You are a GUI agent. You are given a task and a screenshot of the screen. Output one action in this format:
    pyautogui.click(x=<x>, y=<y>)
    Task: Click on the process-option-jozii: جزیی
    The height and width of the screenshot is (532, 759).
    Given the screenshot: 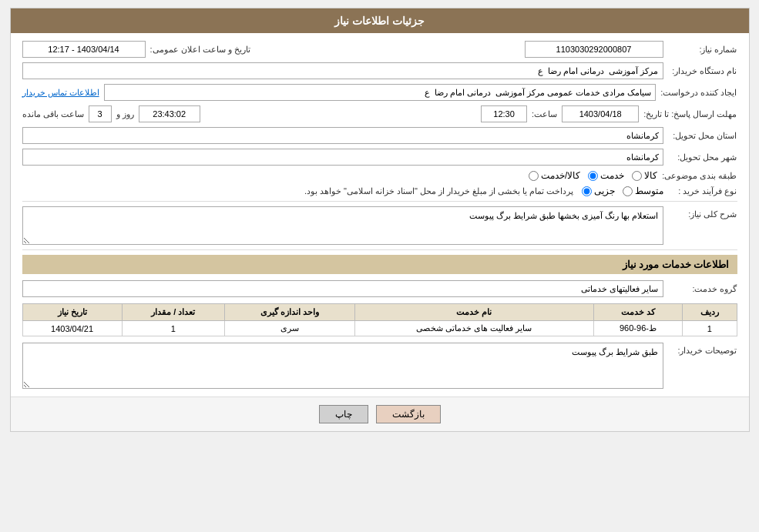 What is the action you would take?
    pyautogui.click(x=598, y=191)
    